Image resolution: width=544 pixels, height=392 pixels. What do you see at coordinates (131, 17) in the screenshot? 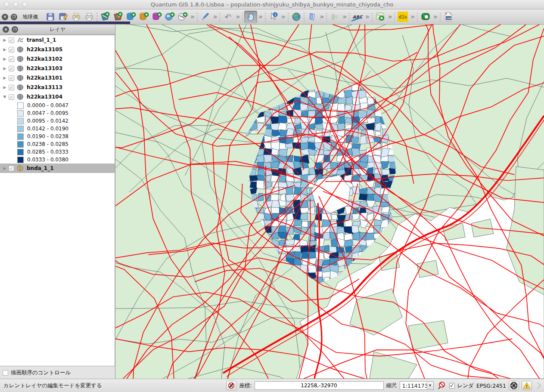
I see `blue-database-add-icon` at bounding box center [131, 17].